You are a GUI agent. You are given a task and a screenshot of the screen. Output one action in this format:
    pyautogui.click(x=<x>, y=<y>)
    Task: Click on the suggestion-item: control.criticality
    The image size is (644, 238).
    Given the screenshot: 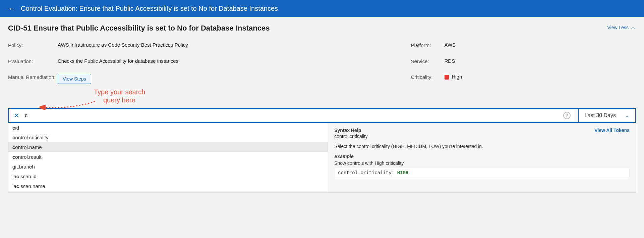 What is the action you would take?
    pyautogui.click(x=168, y=138)
    